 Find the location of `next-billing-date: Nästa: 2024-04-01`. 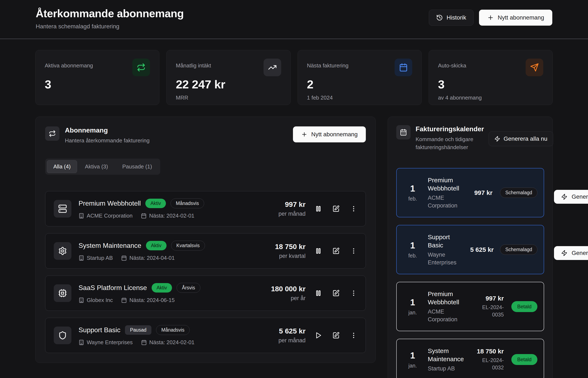

next-billing-date: Nästa: 2024-04-01 is located at coordinates (152, 258).